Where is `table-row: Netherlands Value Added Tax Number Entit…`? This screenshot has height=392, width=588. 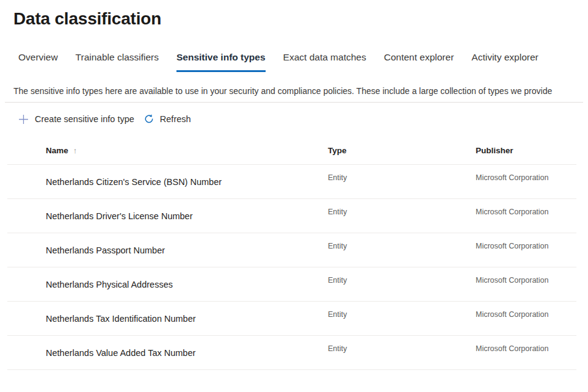
table-row: Netherlands Value Added Tax Number Entit… is located at coordinates (292, 353).